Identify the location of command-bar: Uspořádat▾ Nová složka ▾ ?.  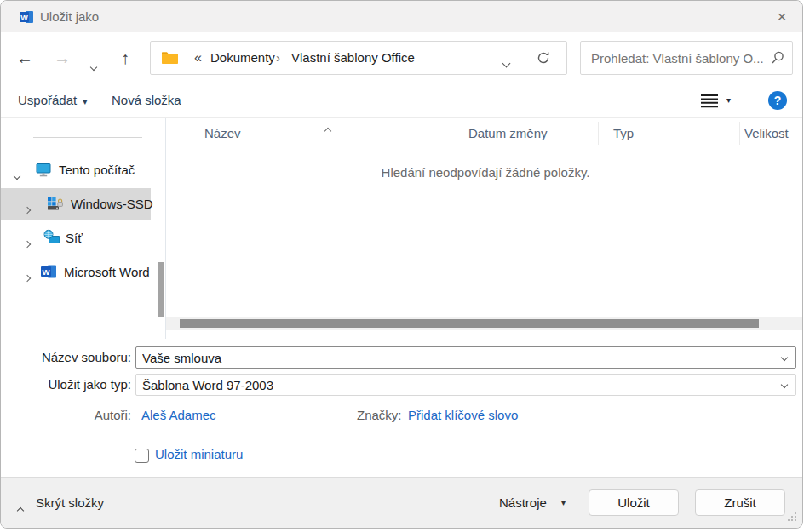
(402, 100).